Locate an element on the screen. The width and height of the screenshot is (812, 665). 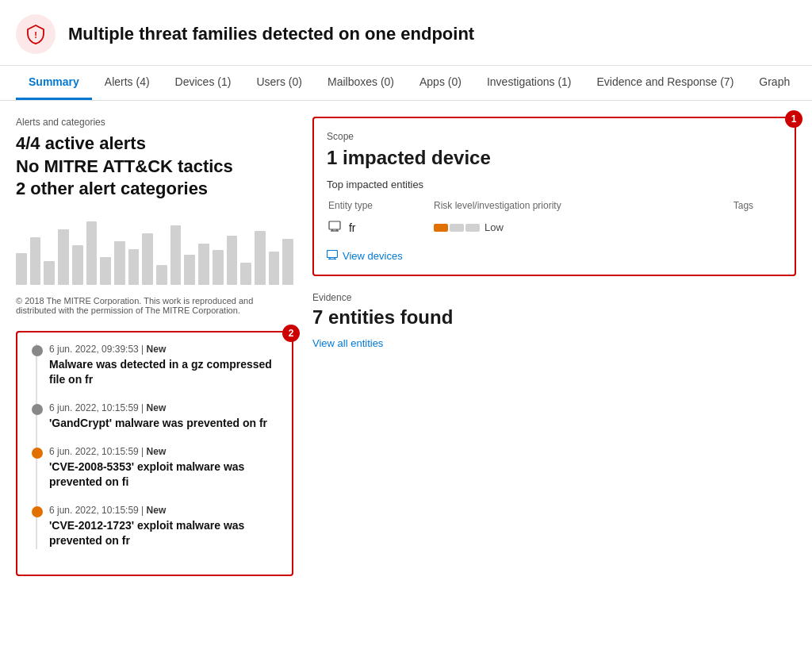
other-categories-stat: 2 other alert categories is located at coordinates (155, 189).